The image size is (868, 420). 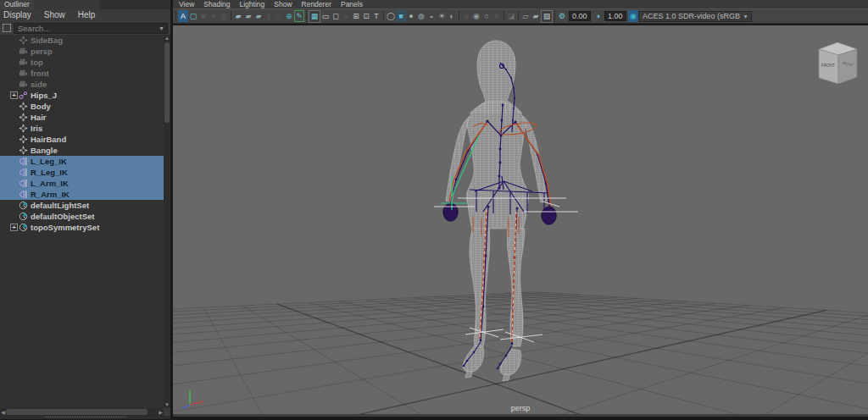 What do you see at coordinates (391, 16) in the screenshot?
I see `wireframe-icon: ◯` at bounding box center [391, 16].